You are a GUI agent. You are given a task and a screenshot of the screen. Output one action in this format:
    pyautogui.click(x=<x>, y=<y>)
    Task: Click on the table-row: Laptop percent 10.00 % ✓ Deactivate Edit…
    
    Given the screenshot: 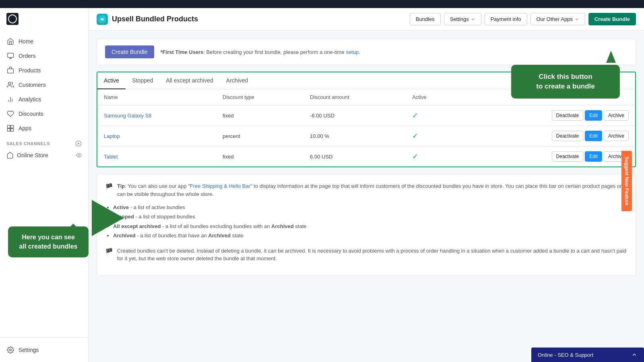 What is the action you would take?
    pyautogui.click(x=366, y=136)
    